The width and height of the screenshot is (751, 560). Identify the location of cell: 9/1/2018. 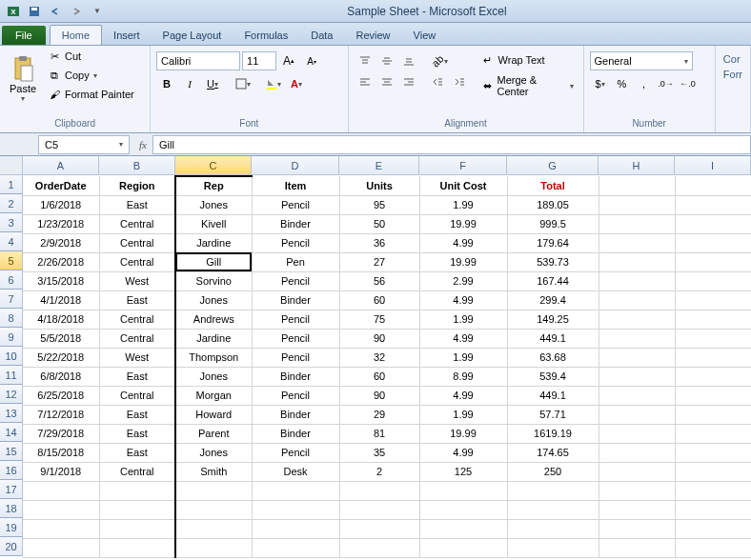
(61, 471).